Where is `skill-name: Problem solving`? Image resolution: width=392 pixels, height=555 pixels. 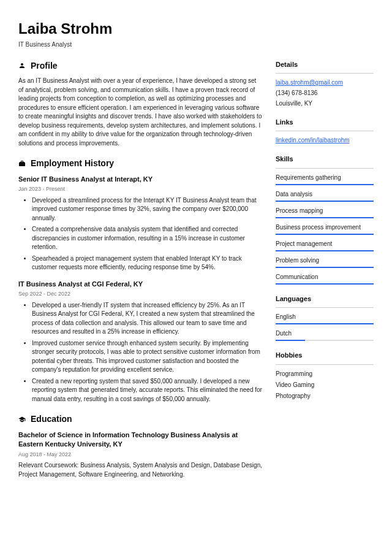 skill-name: Problem solving is located at coordinates (325, 261).